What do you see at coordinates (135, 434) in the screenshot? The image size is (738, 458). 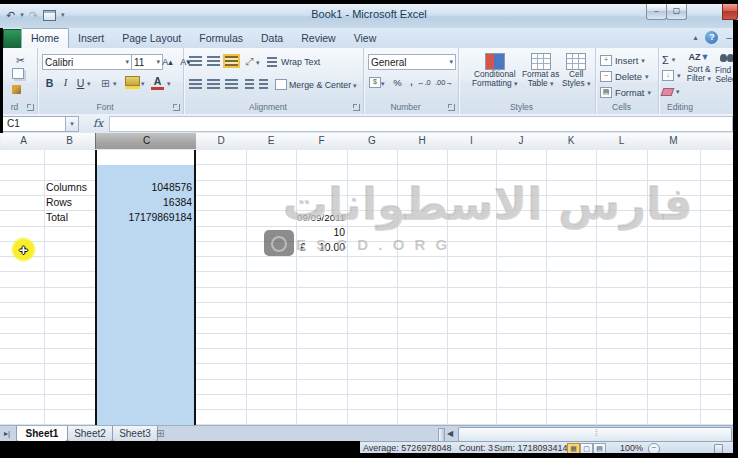 I see `sheet-tab-sheet3: Sheet3` at bounding box center [135, 434].